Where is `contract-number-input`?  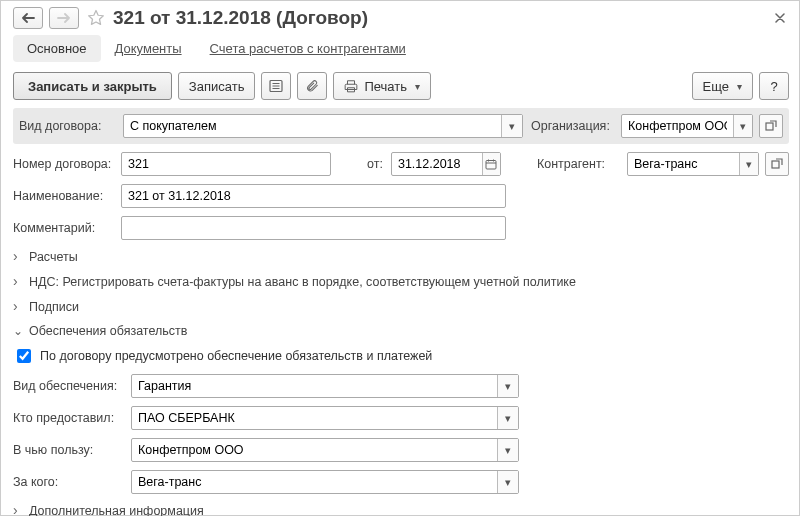 contract-number-input is located at coordinates (226, 164).